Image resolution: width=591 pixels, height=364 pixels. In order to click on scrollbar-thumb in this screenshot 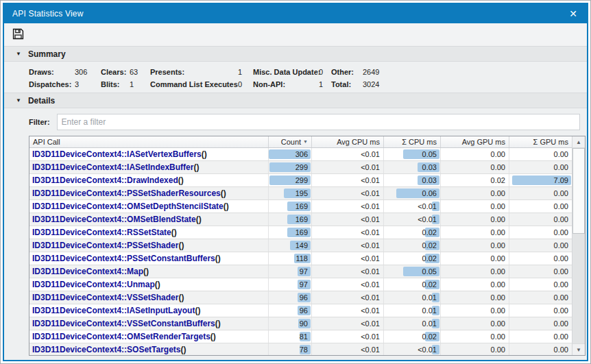, I will do `click(579, 191)`.